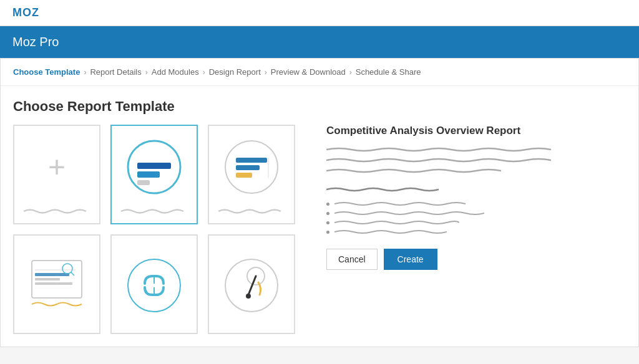 The width and height of the screenshot is (639, 364). What do you see at coordinates (352, 259) in the screenshot?
I see `cancel-button: Cancel` at bounding box center [352, 259].